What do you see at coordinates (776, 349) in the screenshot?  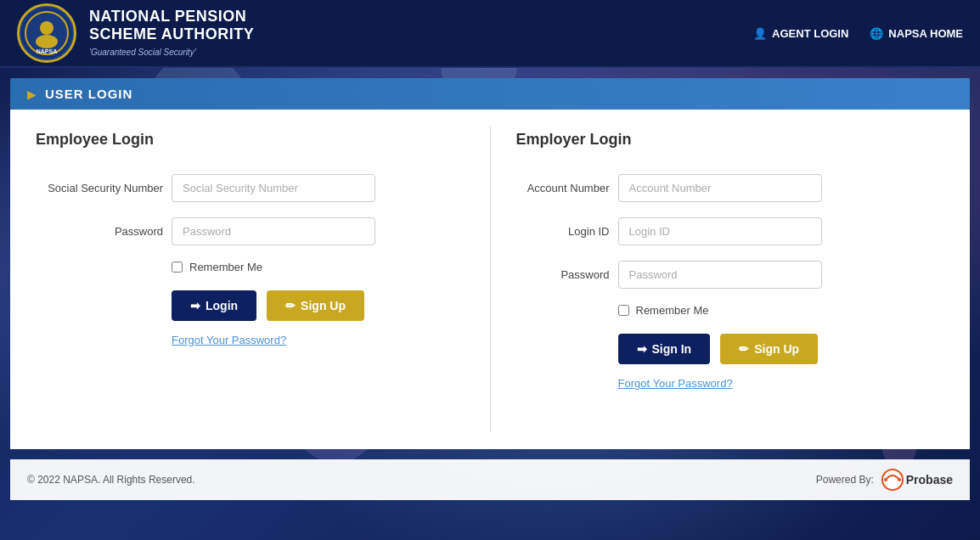 I see `employer-signup-label: Sign Up` at bounding box center [776, 349].